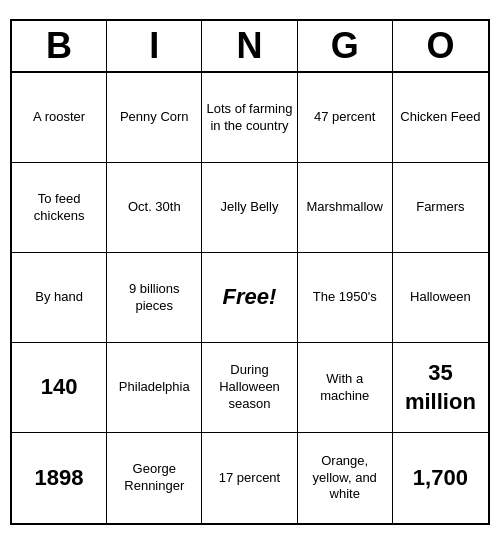  Describe the element at coordinates (60, 478) in the screenshot. I see `bingo-cell-20: 1898` at that location.